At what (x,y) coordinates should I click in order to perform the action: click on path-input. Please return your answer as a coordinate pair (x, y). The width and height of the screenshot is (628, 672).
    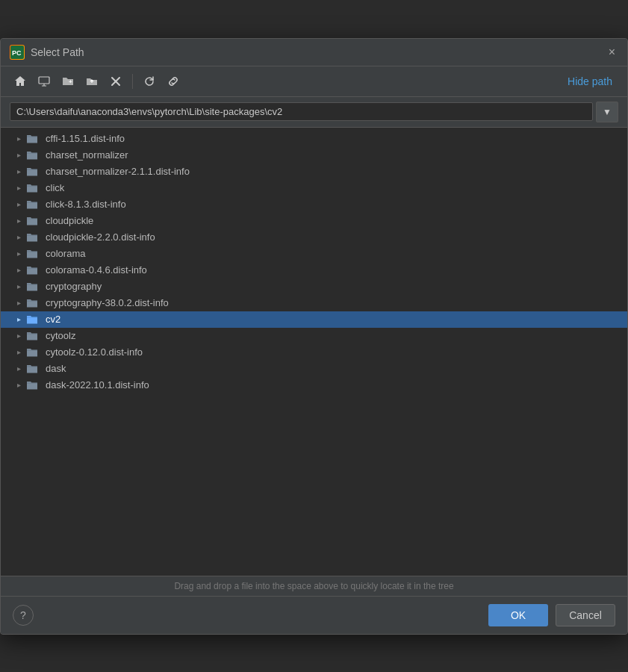
    Looking at the image, I should click on (302, 112).